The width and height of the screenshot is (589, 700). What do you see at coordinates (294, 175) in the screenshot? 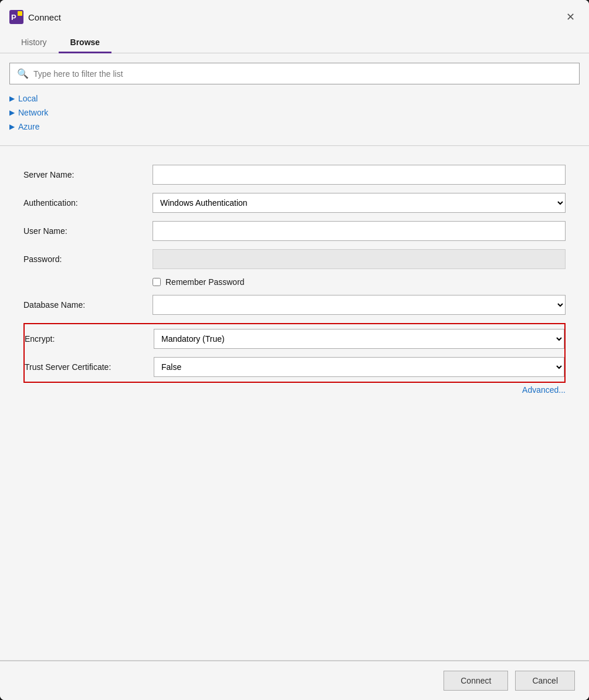
I see `server-name-row: Server Name:` at bounding box center [294, 175].